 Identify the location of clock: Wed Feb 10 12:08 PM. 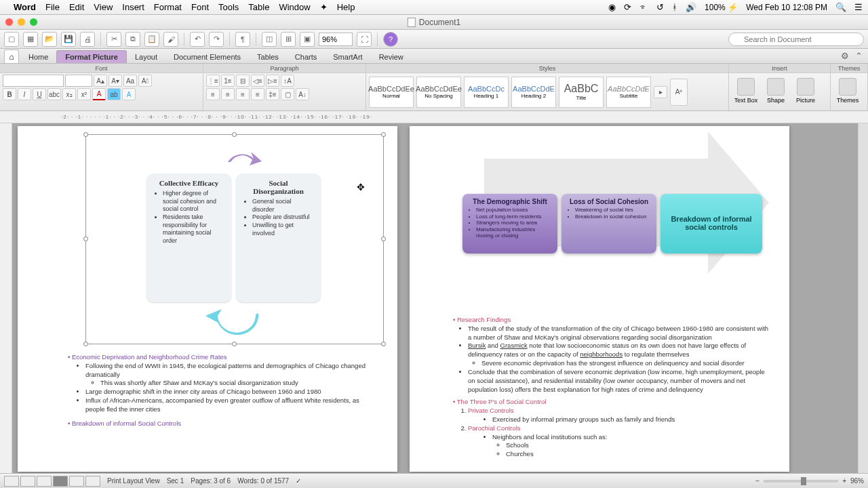
(787, 7).